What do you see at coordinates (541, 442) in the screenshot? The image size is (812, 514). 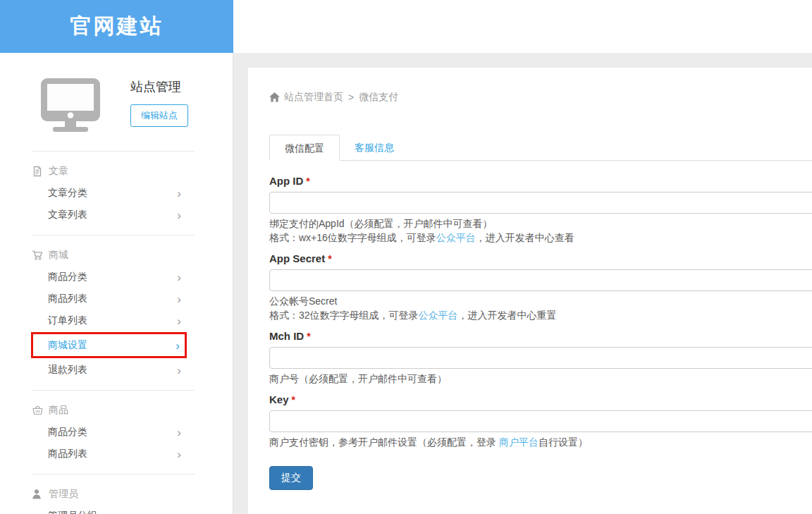 I see `help-line: 商户支付密钥，参考开户邮件设置（必须配置，登录 商户平台自行设置）` at bounding box center [541, 442].